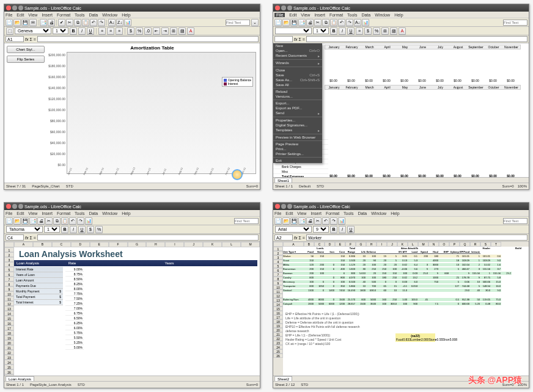 This screenshot has width=533, height=392. What do you see at coordinates (112, 23) in the screenshot?
I see `sort-asc-icon: A↓` at bounding box center [112, 23].